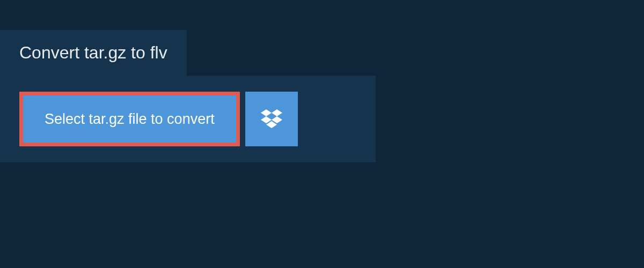 The image size is (644, 268). I want to click on dropbox-button, so click(272, 119).